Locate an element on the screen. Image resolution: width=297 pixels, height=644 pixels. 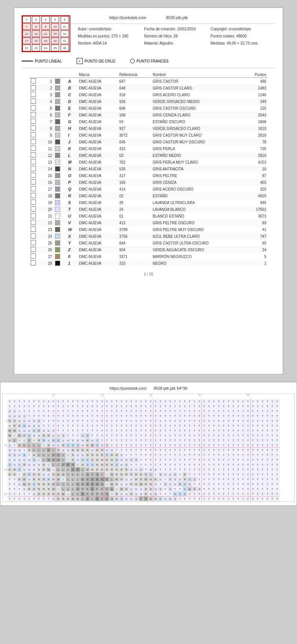
stitch-cell-14-16: M is located at coordinates (88, 470).